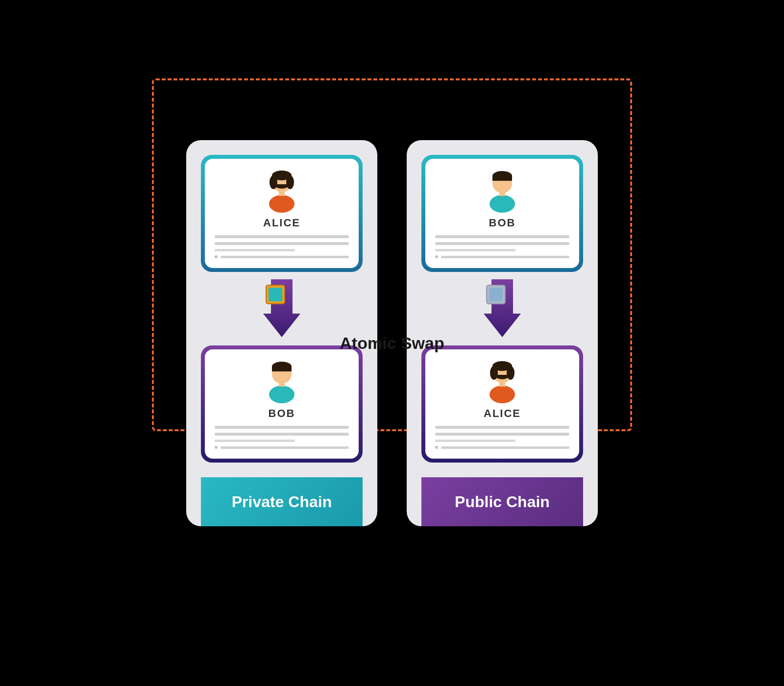  I want to click on public-chain-label: Public Chain, so click(502, 502).